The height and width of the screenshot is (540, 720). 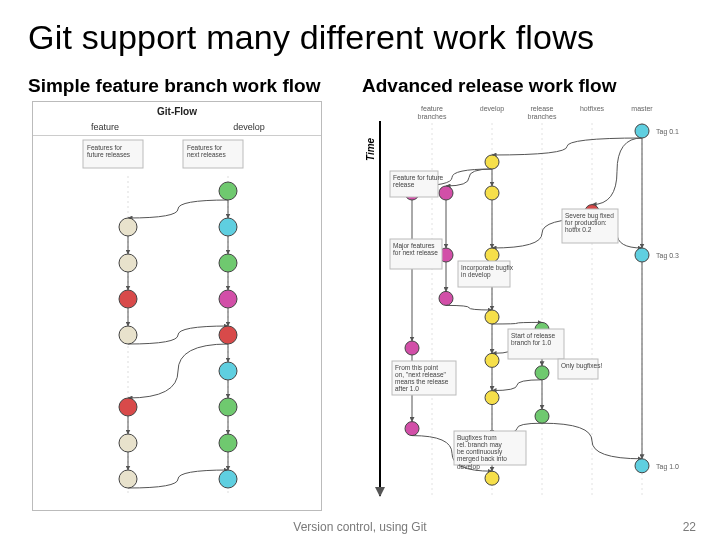 What do you see at coordinates (360, 38) in the screenshot?
I see `slide-title: Git support many different work flows` at bounding box center [360, 38].